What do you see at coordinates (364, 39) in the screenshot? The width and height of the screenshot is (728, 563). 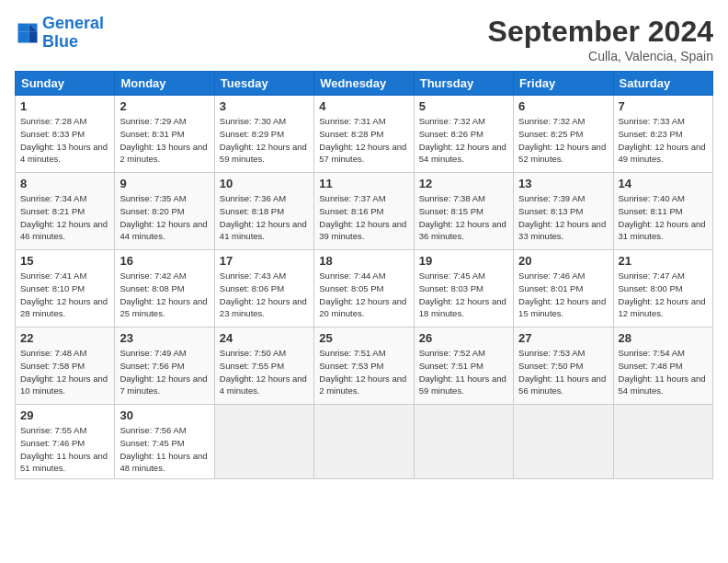 I see `header: General Blue September 2024 Culla, Valen…` at bounding box center [364, 39].